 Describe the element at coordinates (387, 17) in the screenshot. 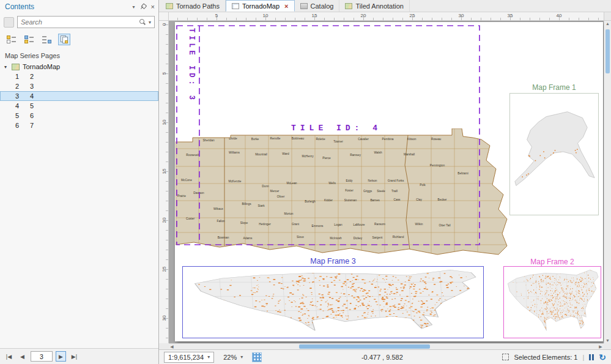

I see `horizontal-ruler: 51015202530354045` at that location.